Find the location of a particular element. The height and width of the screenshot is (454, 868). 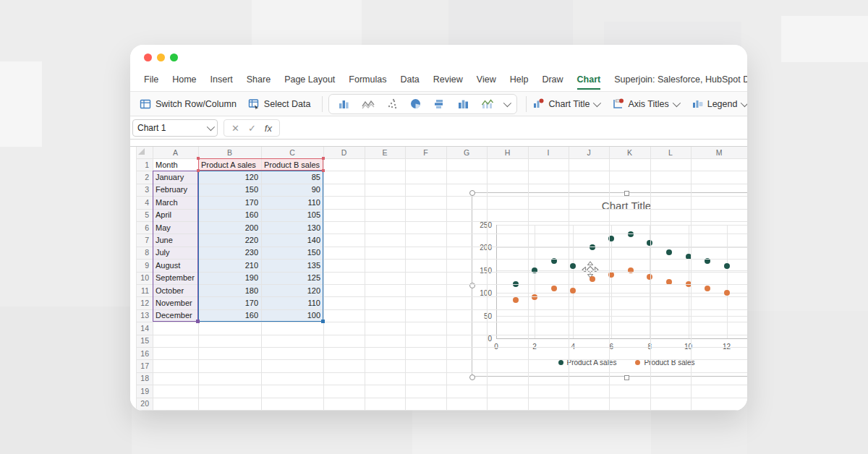

column-header-k: K is located at coordinates (629, 152).